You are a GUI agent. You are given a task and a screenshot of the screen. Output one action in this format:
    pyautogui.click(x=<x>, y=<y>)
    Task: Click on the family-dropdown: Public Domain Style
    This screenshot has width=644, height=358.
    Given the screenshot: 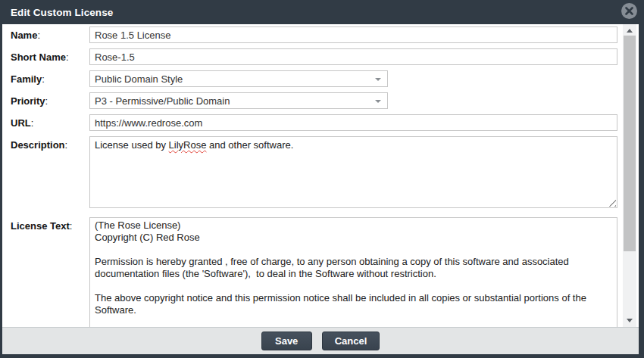 What is the action you would take?
    pyautogui.click(x=239, y=79)
    